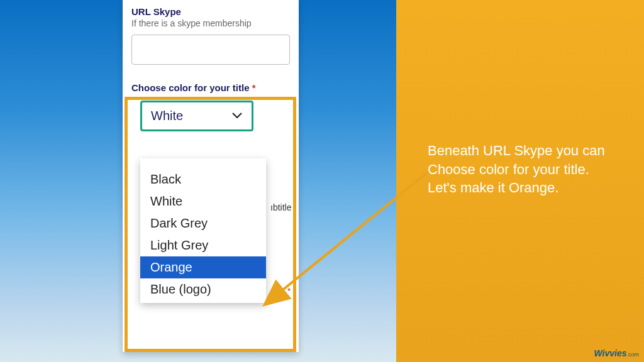  Describe the element at coordinates (284, 291) in the screenshot. I see `text-fragment: xt *` at that location.